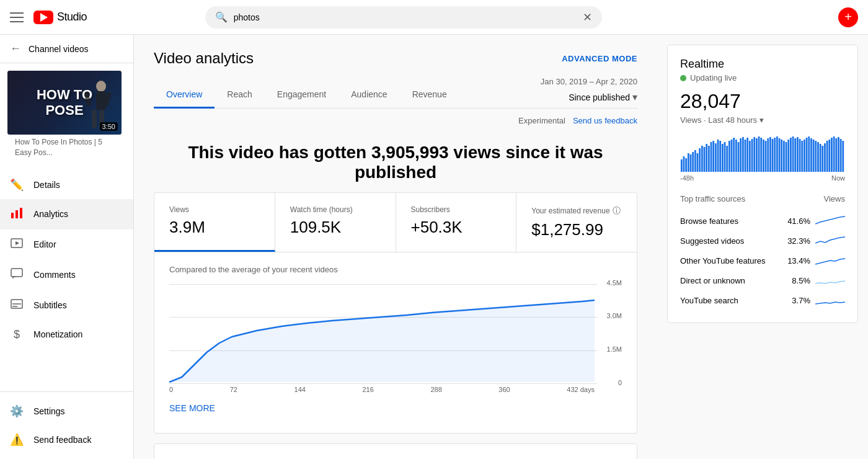 The image size is (868, 459). I want to click on suggested-sparkline, so click(830, 241).